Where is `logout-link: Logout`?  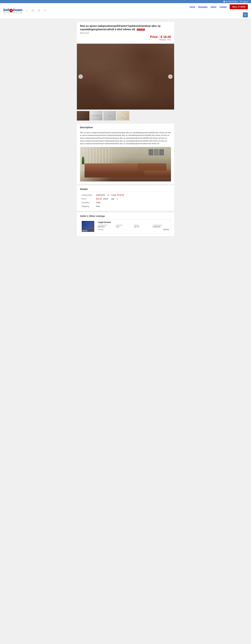 logout-link: Logout is located at coordinates (244, 2).